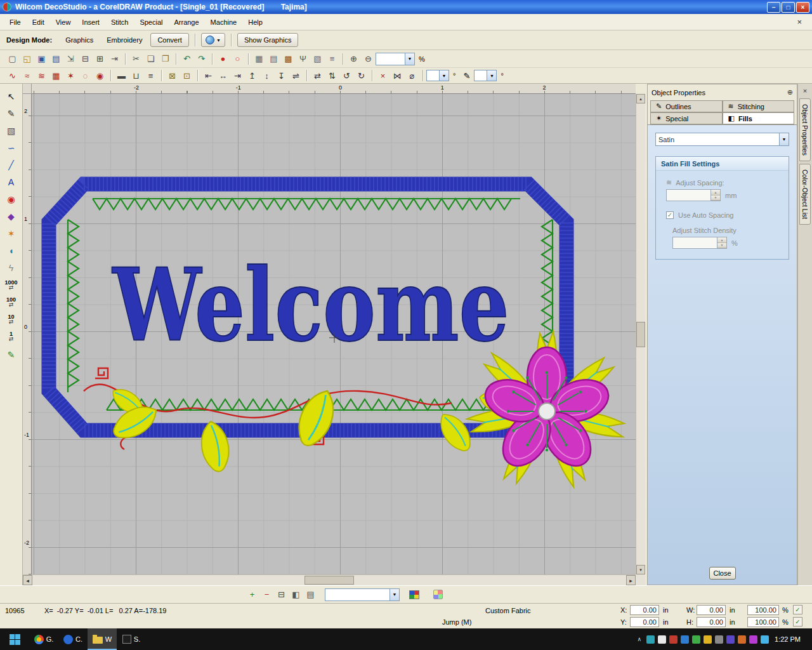  I want to click on rotate-ccw-icon: ↺, so click(346, 76).